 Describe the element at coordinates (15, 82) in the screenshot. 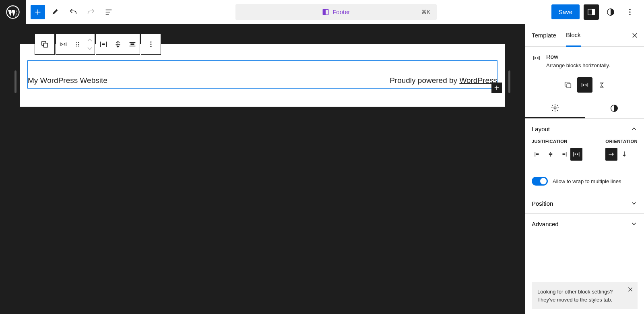

I see `resize-handle-left` at that location.